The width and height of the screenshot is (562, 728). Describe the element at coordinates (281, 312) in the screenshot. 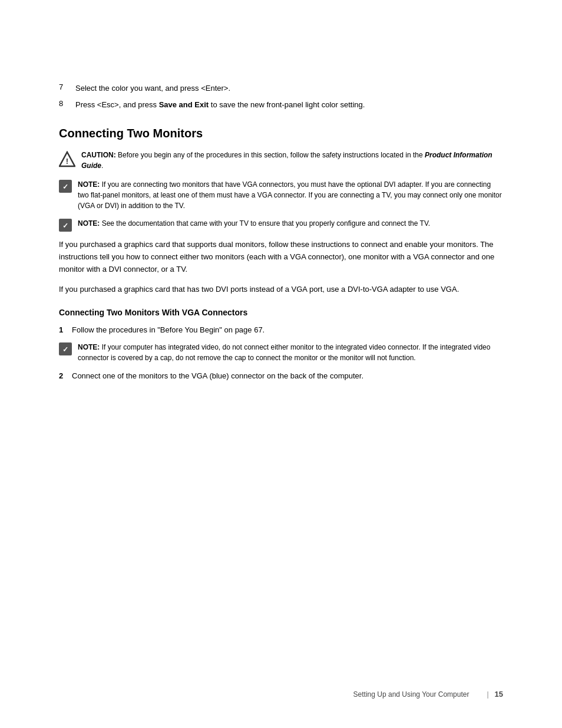

I see `sub-section-heading: Connecting Two Monitors With VGA Connect…` at that location.